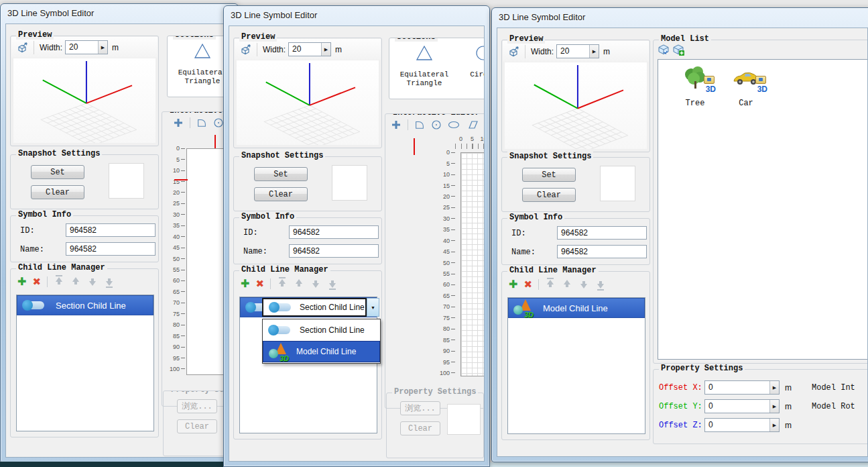  I want to click on ruler-tick-label: 35, so click(445, 229).